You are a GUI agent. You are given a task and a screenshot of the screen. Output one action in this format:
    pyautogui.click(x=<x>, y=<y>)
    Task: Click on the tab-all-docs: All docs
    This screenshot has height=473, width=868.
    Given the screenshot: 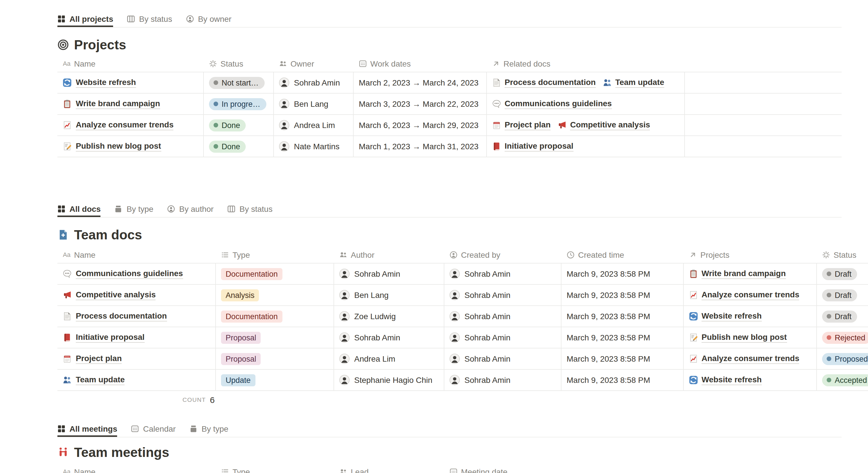 What is the action you would take?
    pyautogui.click(x=79, y=209)
    